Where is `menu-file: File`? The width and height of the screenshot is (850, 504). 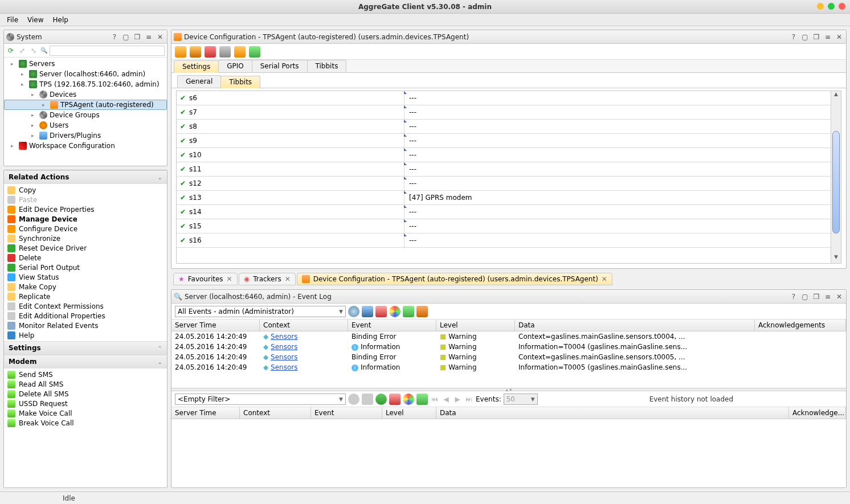 menu-file: File is located at coordinates (13, 20).